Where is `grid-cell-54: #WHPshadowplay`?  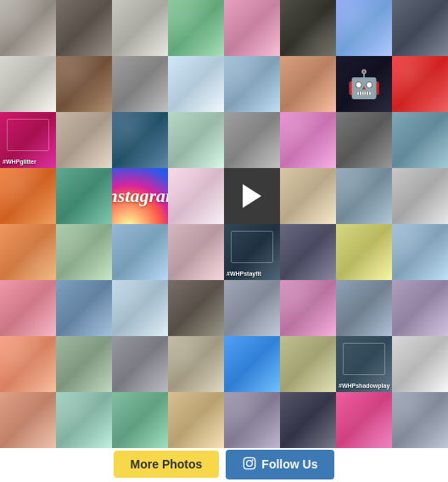
grid-cell-54: #WHPshadowplay is located at coordinates (364, 364).